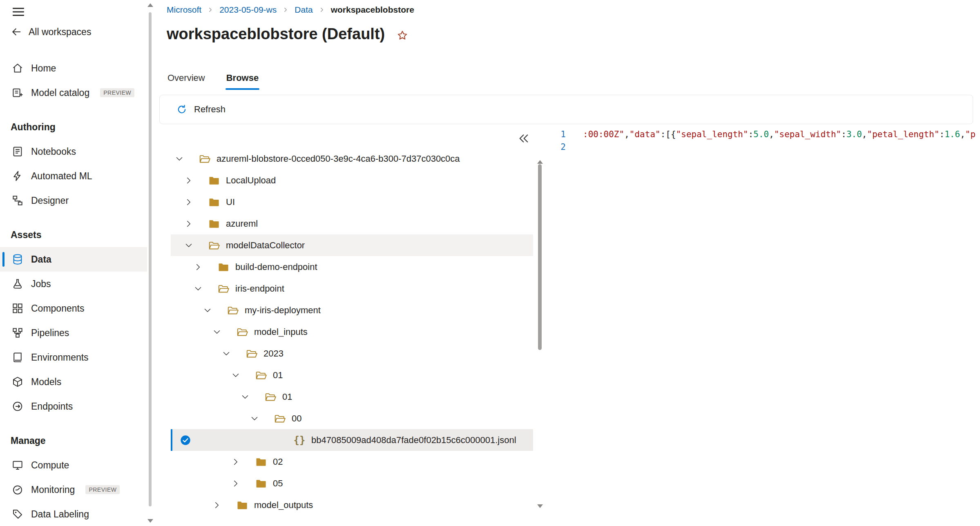 This screenshot has height=526, width=980. What do you see at coordinates (248, 10) in the screenshot?
I see `breadcrumb-item-2023-05-09-ws: 2023-05-09-ws` at bounding box center [248, 10].